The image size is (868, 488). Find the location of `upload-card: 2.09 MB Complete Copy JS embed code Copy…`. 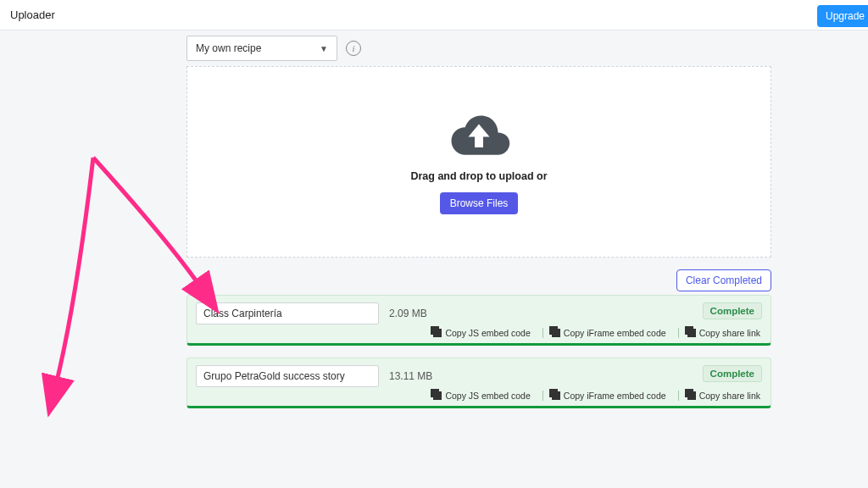

upload-card: 2.09 MB Complete Copy JS embed code Copy… is located at coordinates (479, 320).